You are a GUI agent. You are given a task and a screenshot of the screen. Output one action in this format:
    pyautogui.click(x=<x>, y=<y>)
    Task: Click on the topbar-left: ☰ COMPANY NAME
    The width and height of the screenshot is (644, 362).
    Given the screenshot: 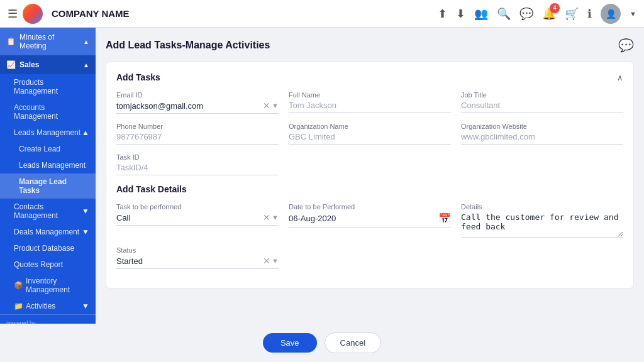 What is the action you would take?
    pyautogui.click(x=69, y=14)
    